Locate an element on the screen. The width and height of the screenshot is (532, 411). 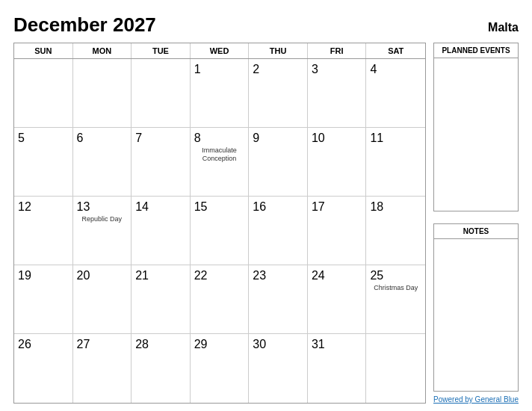
calendar-cell: 10 is located at coordinates (338, 162).